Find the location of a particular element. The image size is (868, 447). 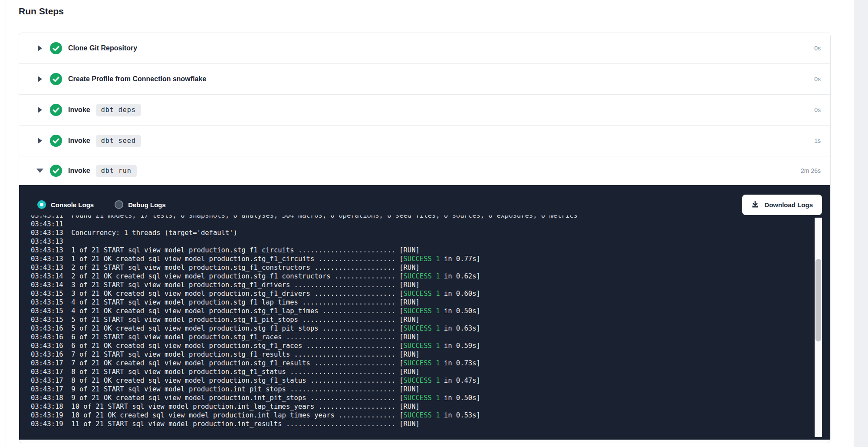

download-logs-label: Download Logs is located at coordinates (789, 205).